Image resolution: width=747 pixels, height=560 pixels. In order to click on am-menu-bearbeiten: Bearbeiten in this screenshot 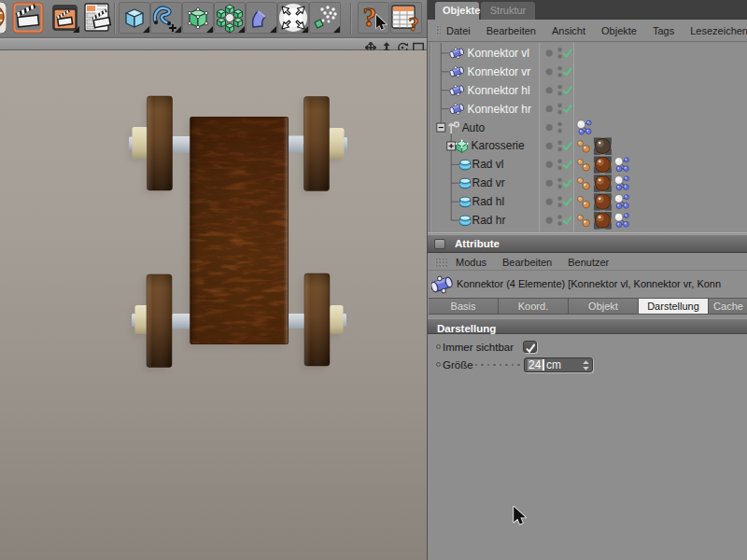, I will do `click(527, 262)`.